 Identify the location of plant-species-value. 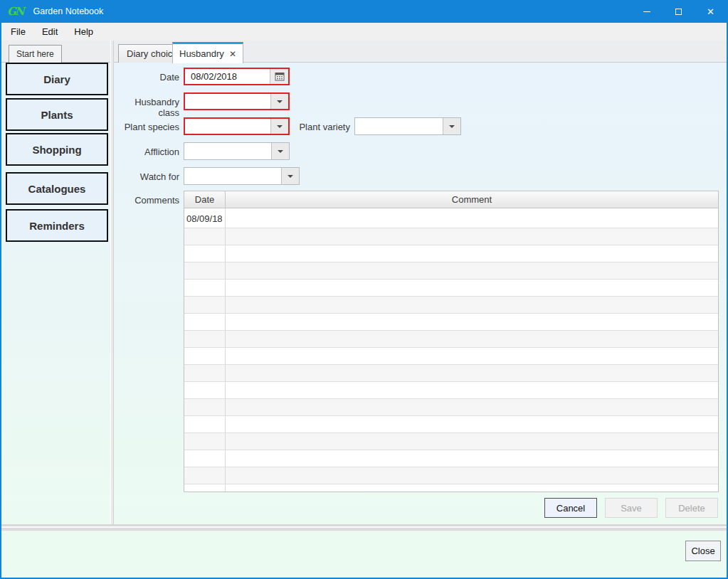
(228, 127).